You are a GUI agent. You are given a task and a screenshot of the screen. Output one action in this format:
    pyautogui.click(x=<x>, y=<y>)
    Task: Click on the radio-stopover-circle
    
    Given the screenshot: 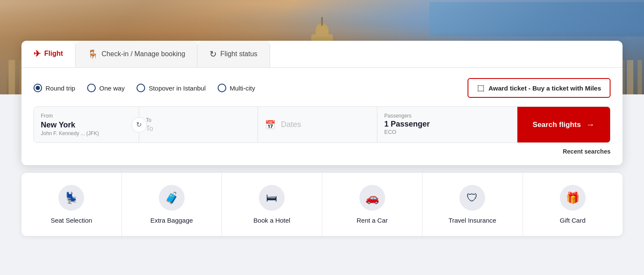 What is the action you would take?
    pyautogui.click(x=141, y=88)
    